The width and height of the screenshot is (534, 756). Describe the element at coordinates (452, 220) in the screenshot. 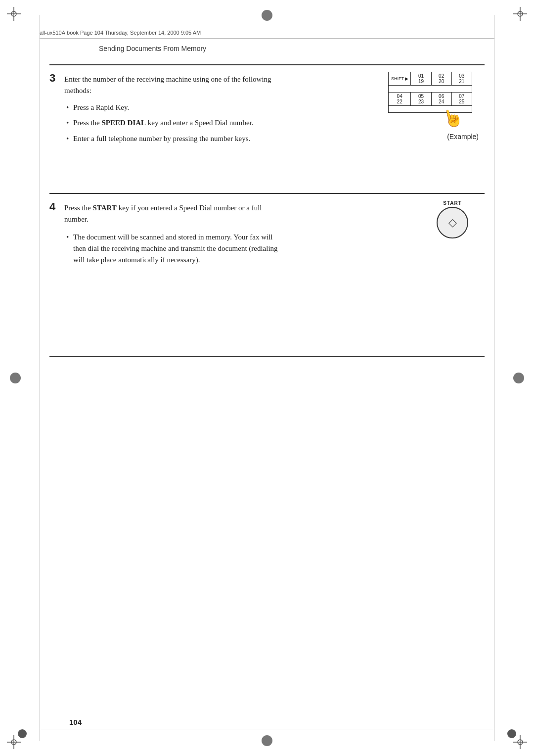

I see `start-btn-diagram: START ◇` at that location.